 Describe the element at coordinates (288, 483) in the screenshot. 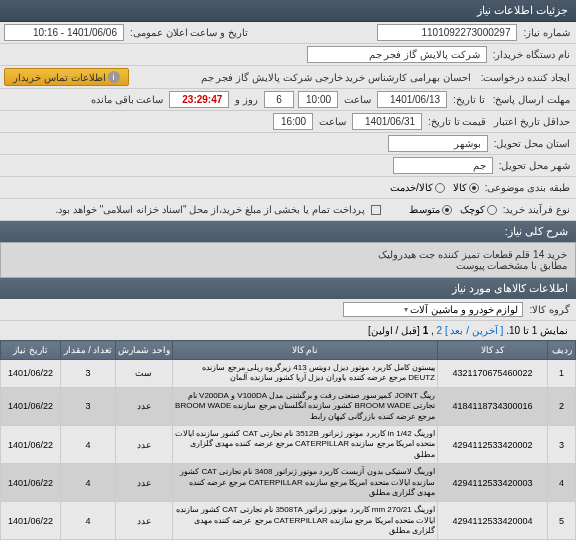

I see `table-row: 44294112533420003اورینگ لاستیکی بدون آزب…` at that location.